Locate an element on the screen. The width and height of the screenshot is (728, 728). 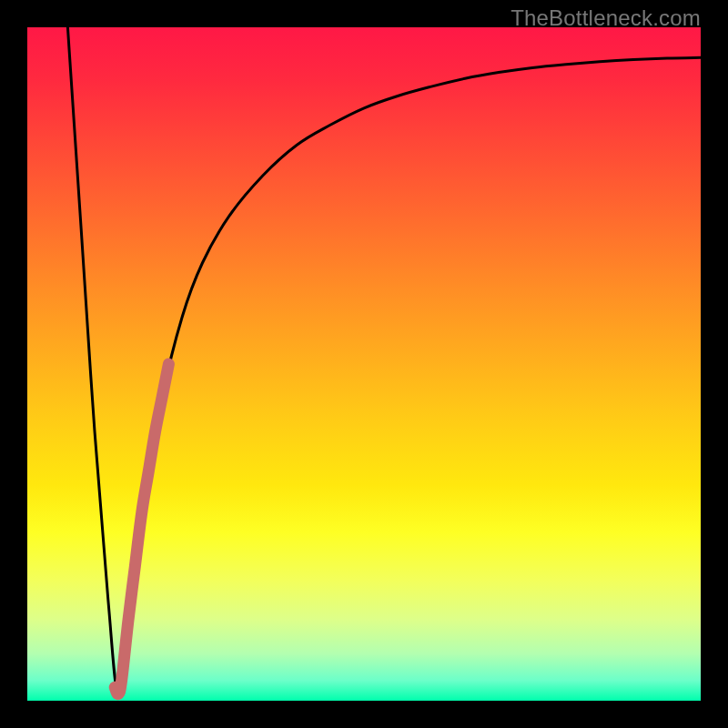
watermark-text: TheBottleneck.com is located at coordinates (606, 18).